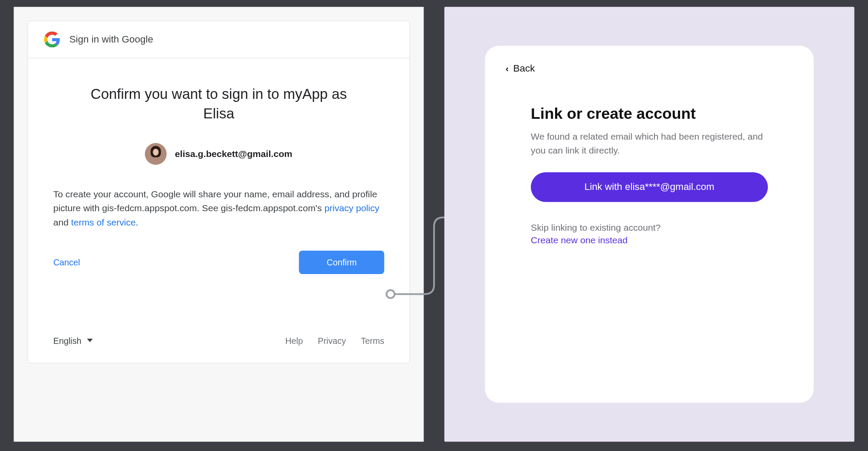 The width and height of the screenshot is (868, 451). What do you see at coordinates (111, 39) in the screenshot?
I see `google-header-label: Sign in with Google` at bounding box center [111, 39].